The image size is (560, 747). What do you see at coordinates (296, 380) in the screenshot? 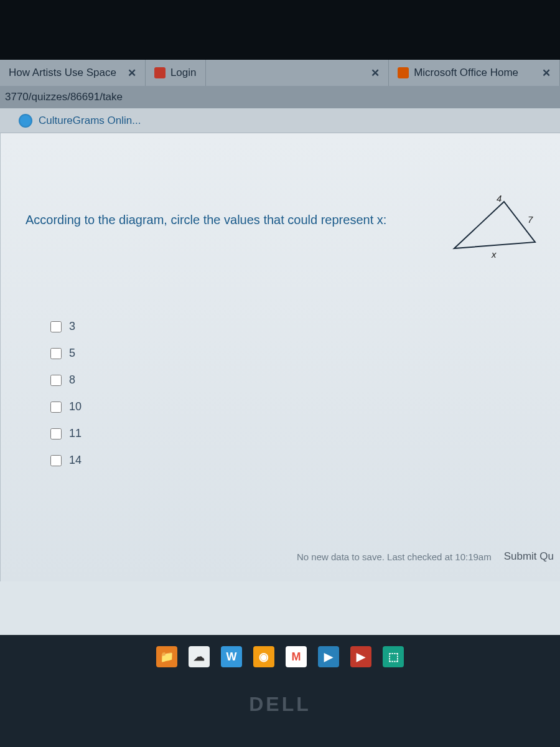
I see `option-8: 8` at bounding box center [296, 380].